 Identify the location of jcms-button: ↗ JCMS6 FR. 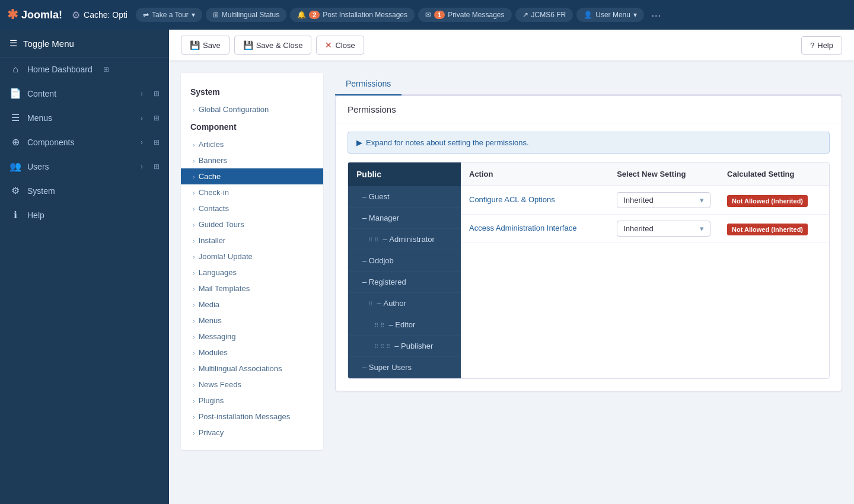
(544, 15).